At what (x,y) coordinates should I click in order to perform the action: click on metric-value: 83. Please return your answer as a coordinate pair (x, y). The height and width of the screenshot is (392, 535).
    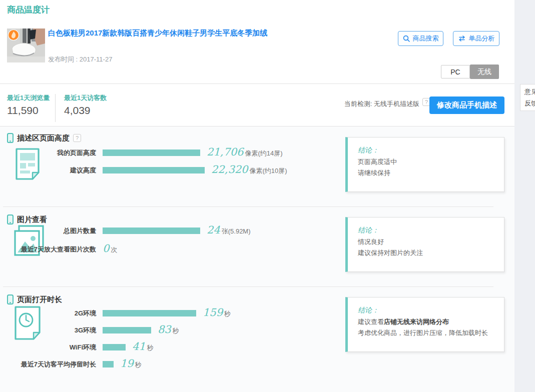
    Looking at the image, I should click on (164, 330).